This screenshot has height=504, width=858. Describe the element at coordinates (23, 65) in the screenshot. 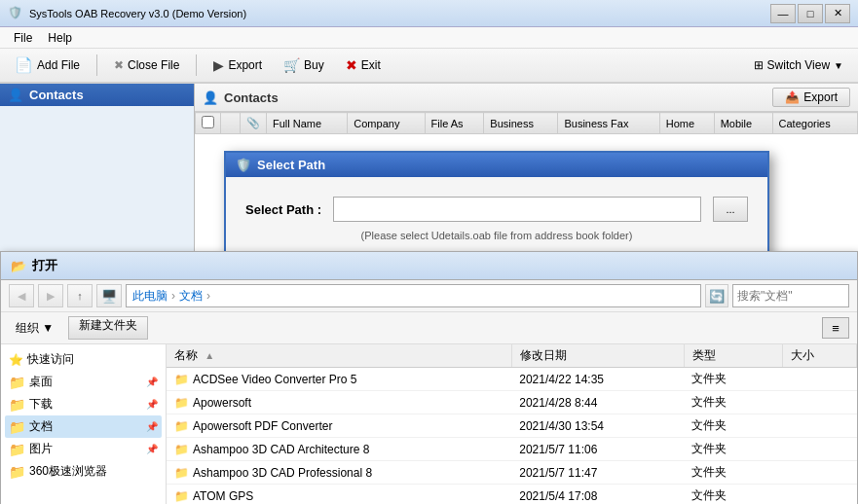

I see `add-file-icon: 📄` at that location.